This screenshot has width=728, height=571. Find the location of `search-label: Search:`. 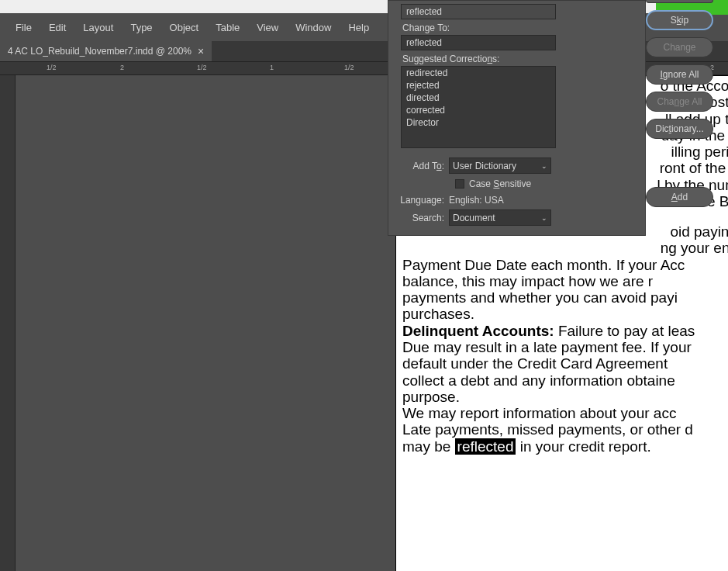

search-label: Search: is located at coordinates (419, 218).